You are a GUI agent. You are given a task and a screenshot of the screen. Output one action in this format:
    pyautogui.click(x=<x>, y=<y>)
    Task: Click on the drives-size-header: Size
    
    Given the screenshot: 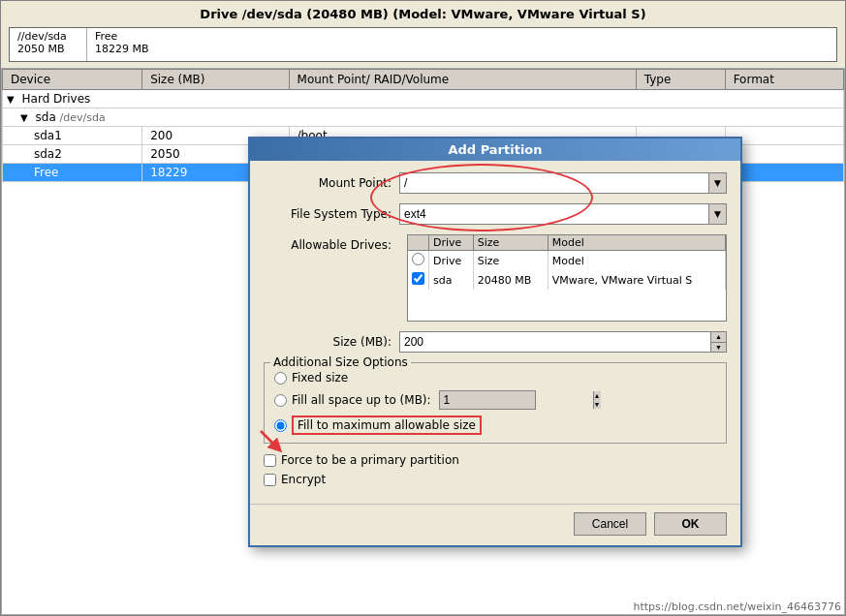 What is the action you would take?
    pyautogui.click(x=510, y=262)
    